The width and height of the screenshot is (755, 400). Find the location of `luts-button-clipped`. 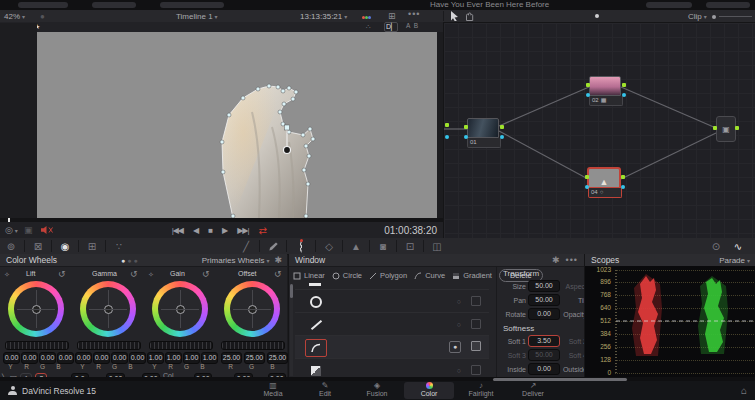

luts-button-clipped is located at coordinates (114, 5).